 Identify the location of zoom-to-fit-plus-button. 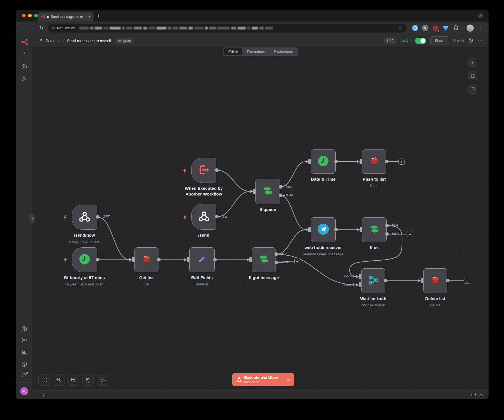
(473, 62).